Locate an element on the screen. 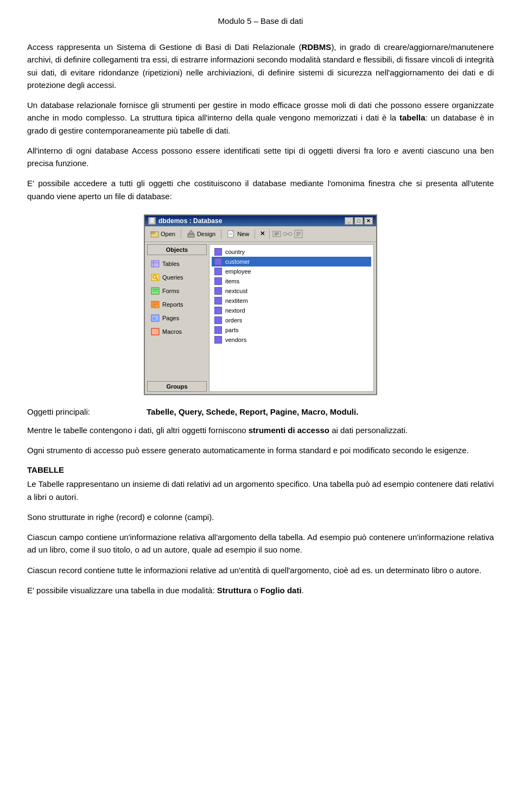  pages-label: Pages is located at coordinates (170, 318).